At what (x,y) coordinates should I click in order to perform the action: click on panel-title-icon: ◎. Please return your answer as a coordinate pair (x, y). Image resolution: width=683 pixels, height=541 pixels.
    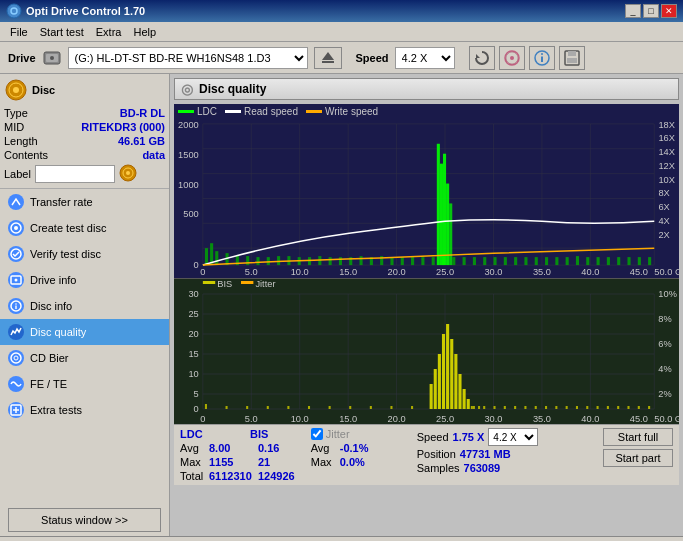
    Looking at the image, I should click on (187, 89).